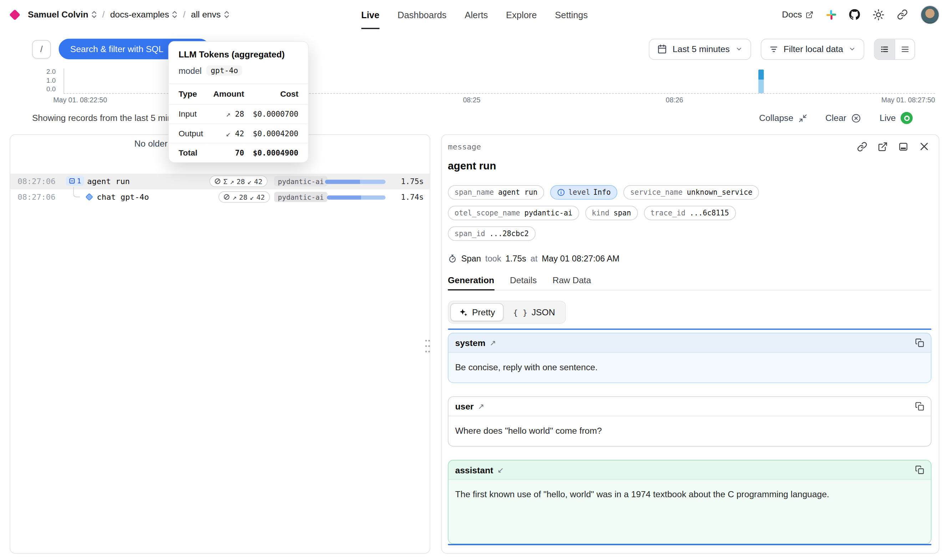 This screenshot has height=560, width=949. What do you see at coordinates (422, 14) in the screenshot?
I see `nav-tab-dashboards: Dashboards` at bounding box center [422, 14].